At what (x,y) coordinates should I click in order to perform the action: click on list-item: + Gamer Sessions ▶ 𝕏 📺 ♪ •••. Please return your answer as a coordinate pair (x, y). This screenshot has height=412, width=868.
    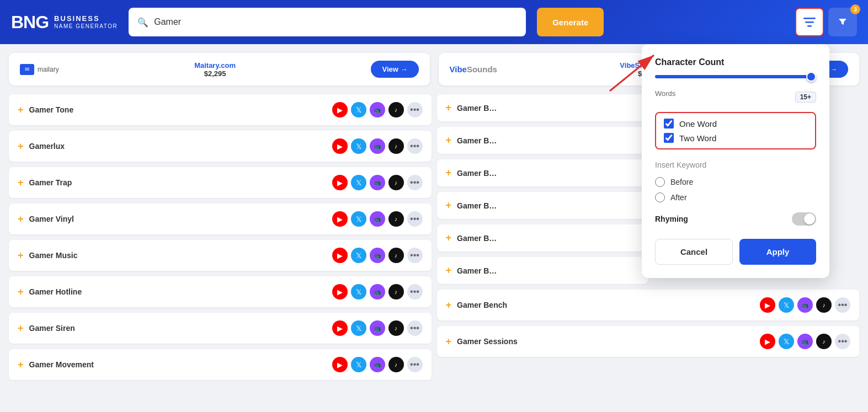
    Looking at the image, I should click on (648, 341).